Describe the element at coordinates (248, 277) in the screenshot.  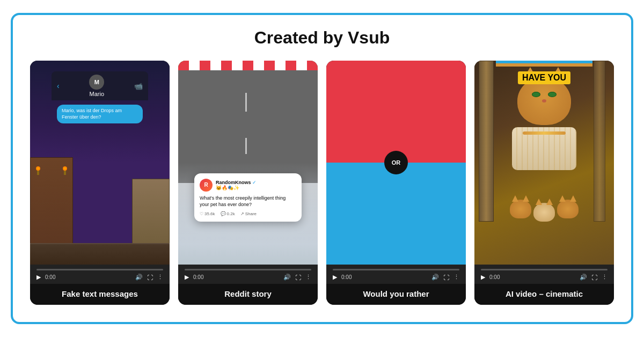
I see `controls-row-2: ▶ 0:00 🔊 ⛶ ⋮` at that location.